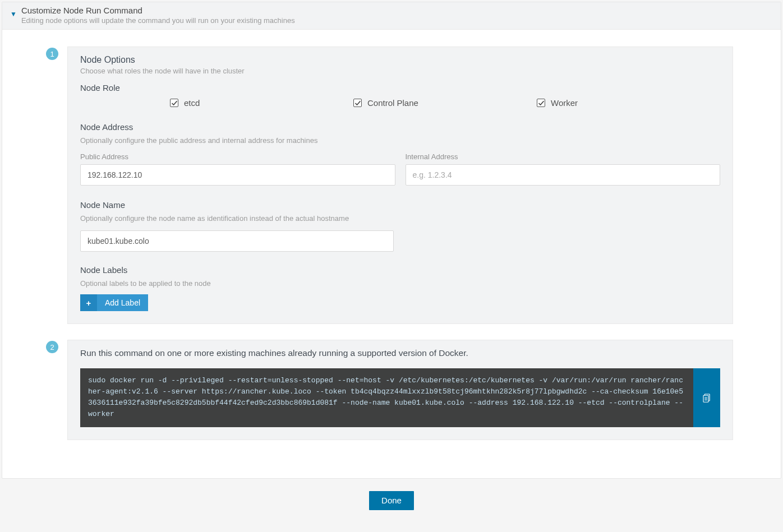  I want to click on node-name-wrapper, so click(237, 241).